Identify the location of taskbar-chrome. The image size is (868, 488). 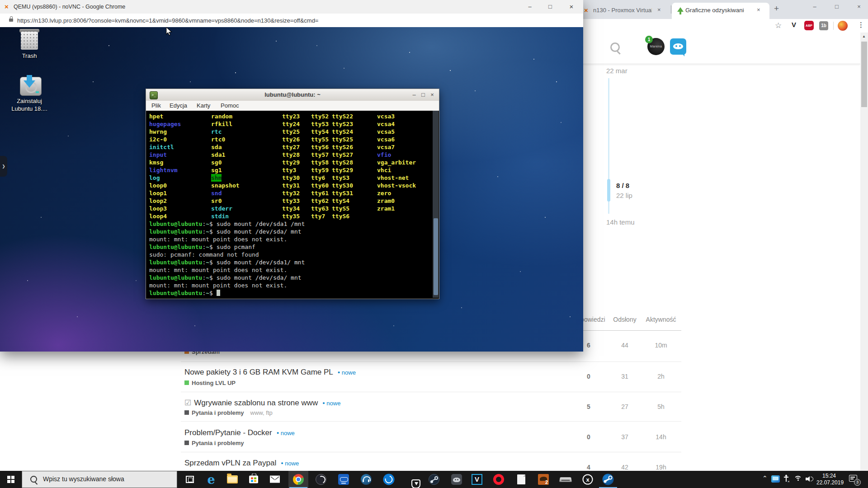
(298, 479).